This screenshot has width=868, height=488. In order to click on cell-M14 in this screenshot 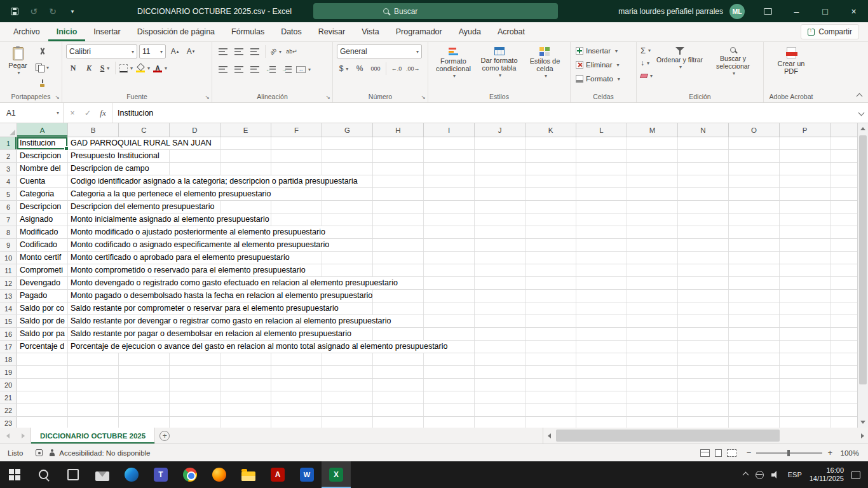, I will do `click(653, 309)`.